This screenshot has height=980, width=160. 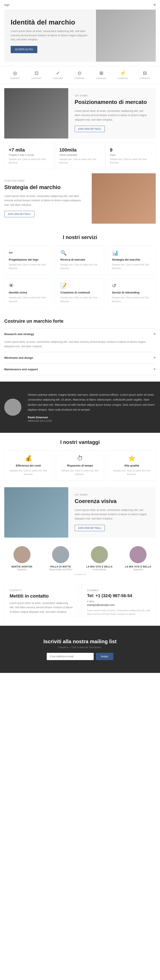 I want to click on visual-coherence-section: CHI SIAMO Coerenza visiva Lorem ipsum do…, so click(x=80, y=512).